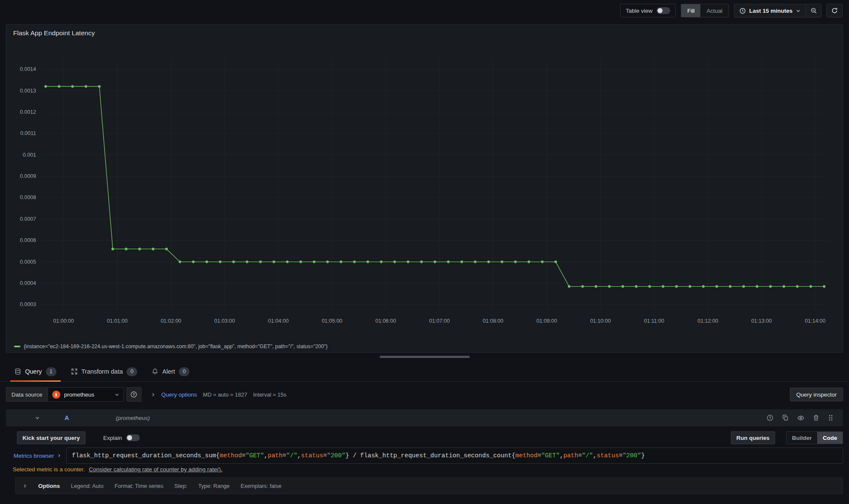  Describe the element at coordinates (28, 69) in the screenshot. I see `svg-text: 0.0014` at that location.